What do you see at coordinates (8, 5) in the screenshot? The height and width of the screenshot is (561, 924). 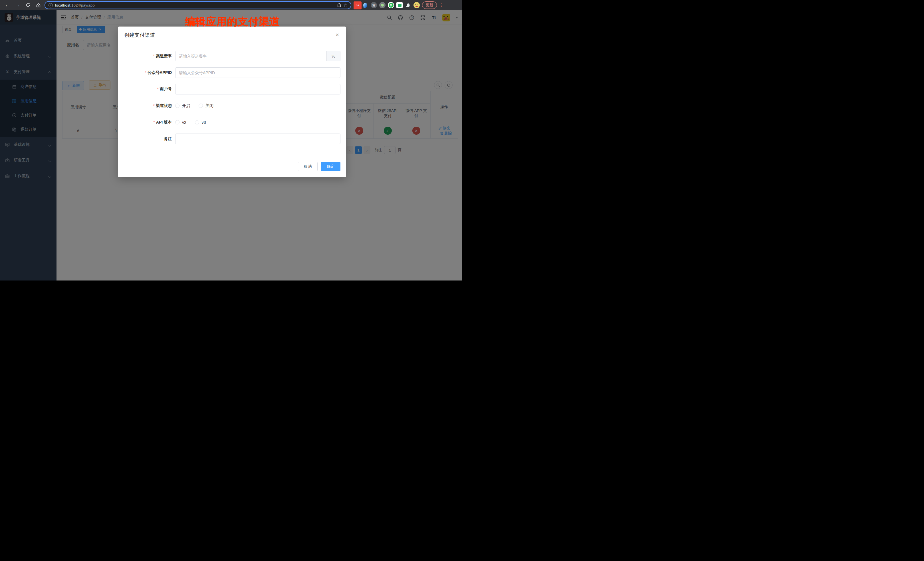 I see `browser-back-icon: ←` at bounding box center [8, 5].